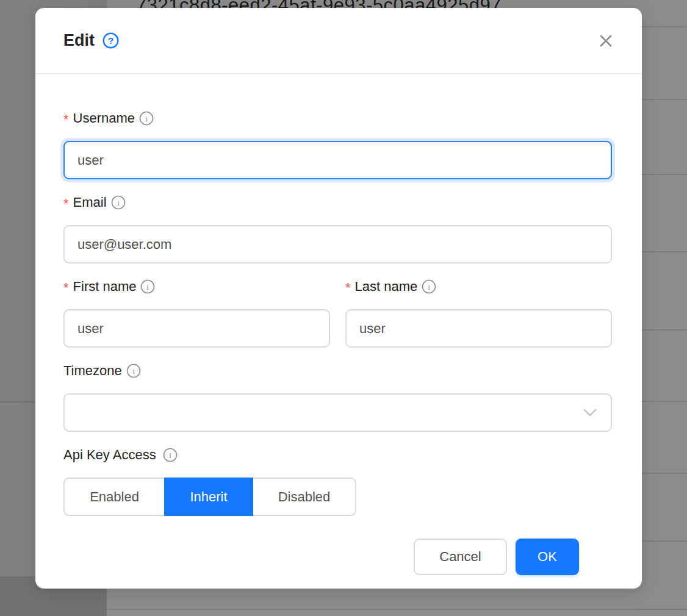 The image size is (687, 616). I want to click on ok-button: OK, so click(547, 557).